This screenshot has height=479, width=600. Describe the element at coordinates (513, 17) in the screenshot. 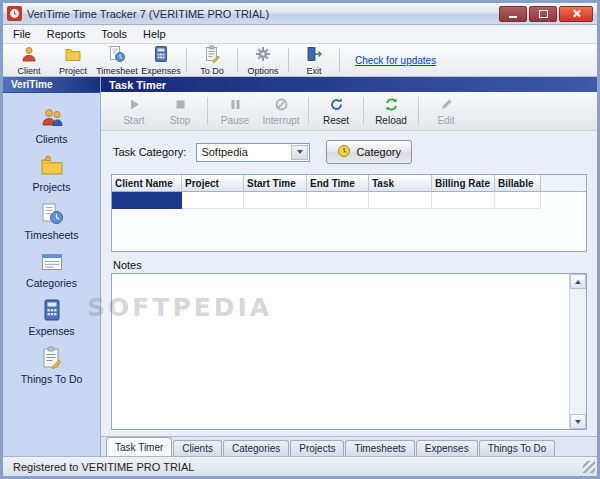

I see `minimize-icon` at that location.